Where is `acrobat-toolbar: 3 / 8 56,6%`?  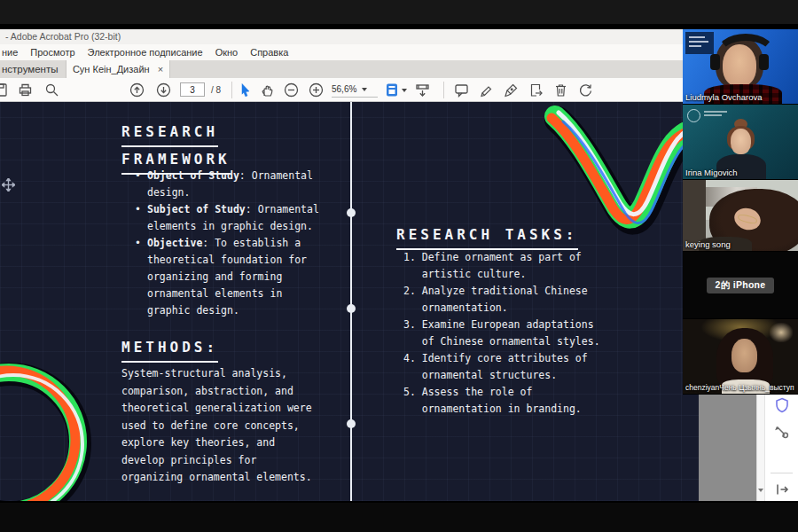 acrobat-toolbar: 3 / 8 56,6% is located at coordinates (399, 90).